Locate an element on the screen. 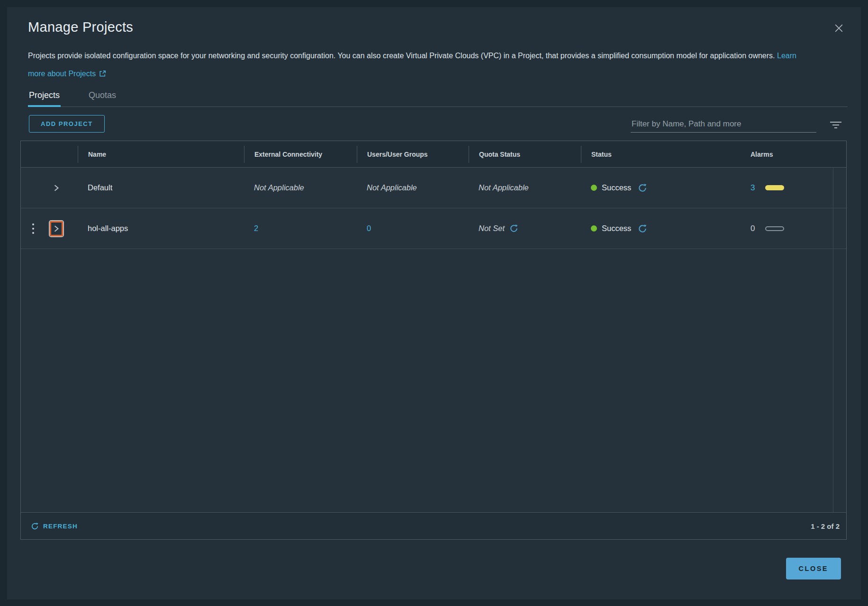 Image resolution: width=868 pixels, height=606 pixels. toolbar: ADD PROJECT is located at coordinates (438, 124).